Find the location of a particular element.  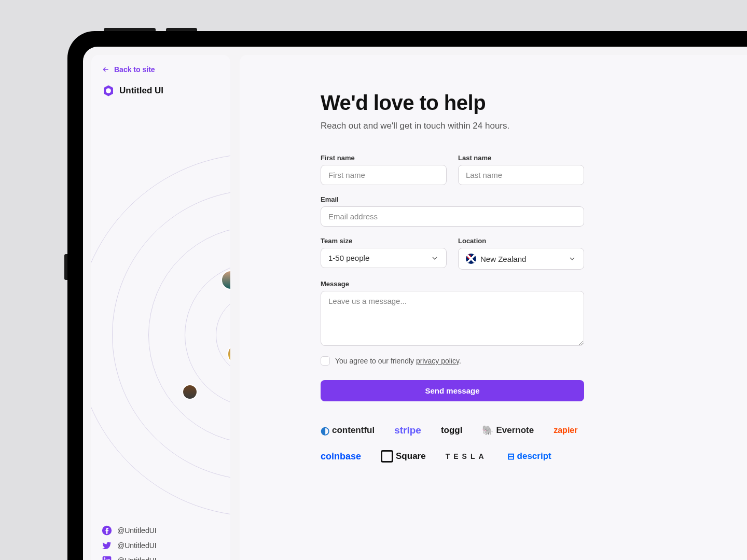

privacy-policy-link: privacy policy is located at coordinates (438, 361).